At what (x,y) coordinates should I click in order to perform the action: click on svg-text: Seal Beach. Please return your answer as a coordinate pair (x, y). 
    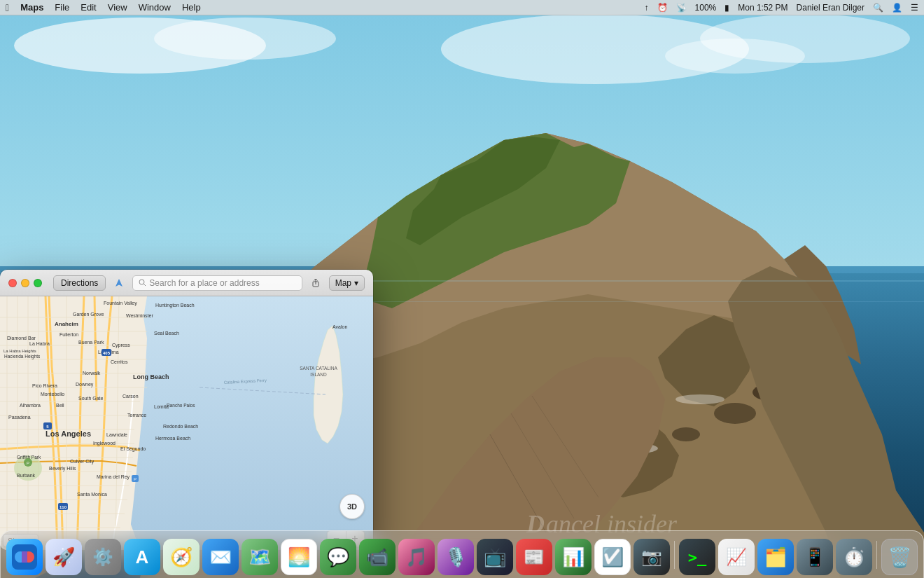
    Looking at the image, I should click on (167, 333).